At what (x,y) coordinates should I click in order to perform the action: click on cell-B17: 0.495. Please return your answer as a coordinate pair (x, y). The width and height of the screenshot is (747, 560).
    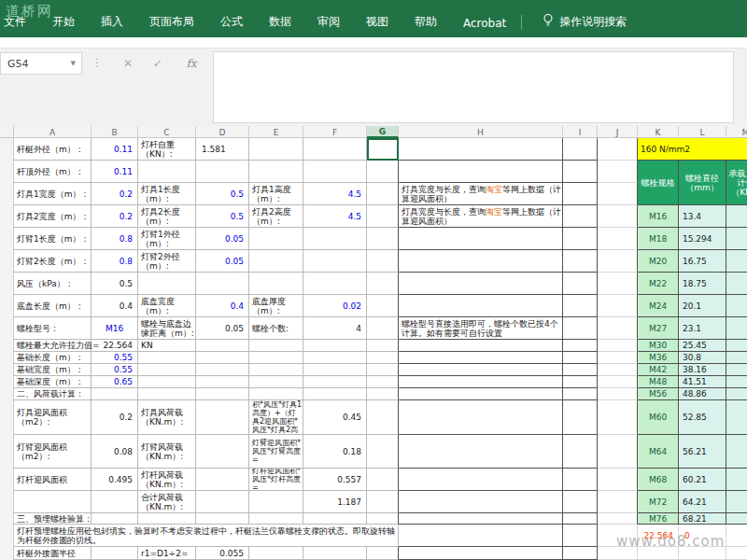
    Looking at the image, I should click on (115, 480).